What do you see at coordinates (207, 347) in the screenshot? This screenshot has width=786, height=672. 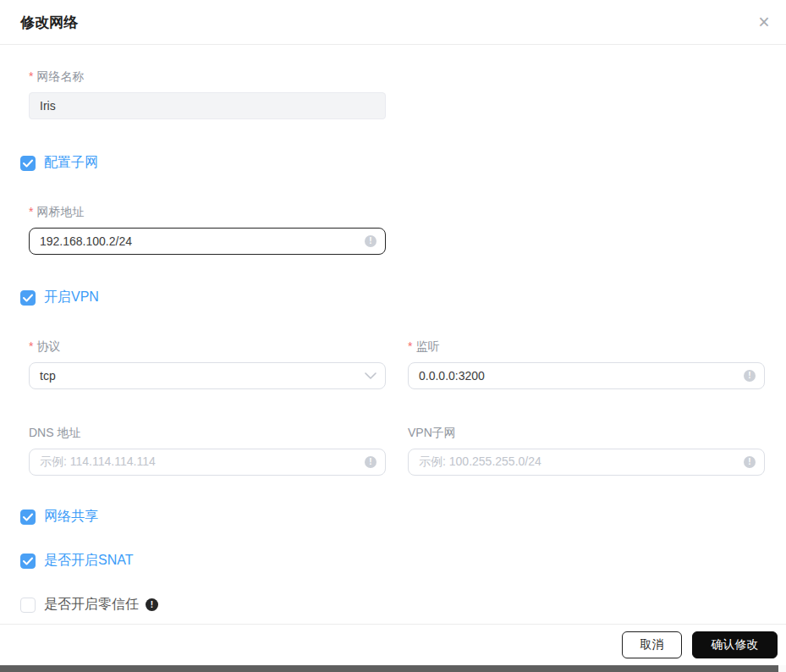 I see `protocol-label: *协议` at bounding box center [207, 347].